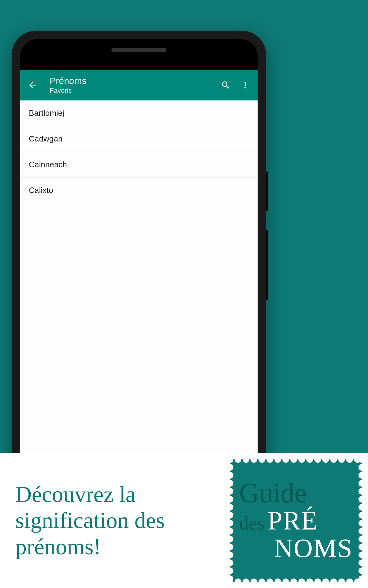 Image resolution: width=368 pixels, height=588 pixels. I want to click on list-item: Cadwgan, so click(139, 139).